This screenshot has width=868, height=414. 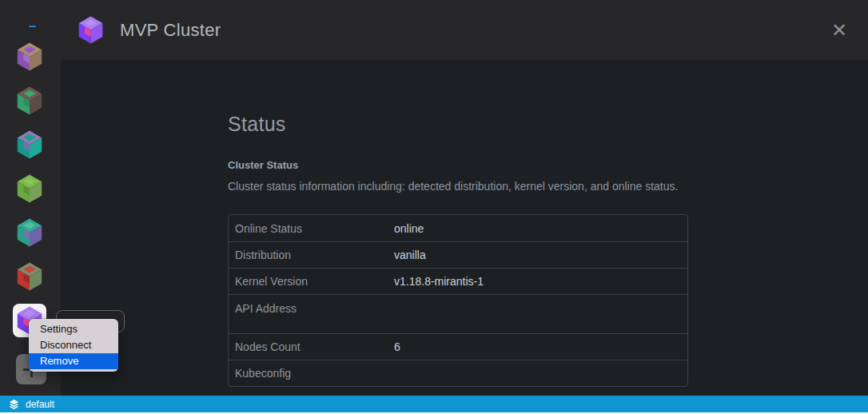 What do you see at coordinates (409, 229) in the screenshot?
I see `row-value: online` at bounding box center [409, 229].